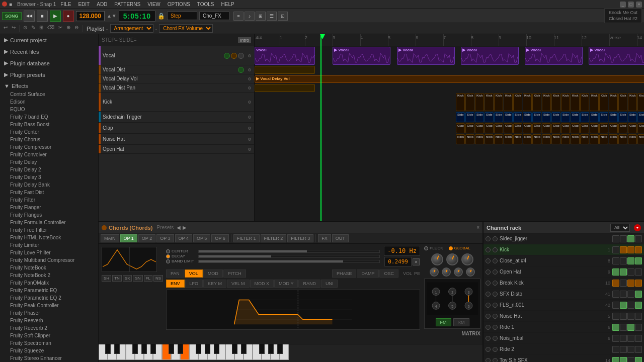 Image resolution: width=644 pixels, height=362 pixels. I want to click on step-seq-icon: ⊞, so click(261, 16).